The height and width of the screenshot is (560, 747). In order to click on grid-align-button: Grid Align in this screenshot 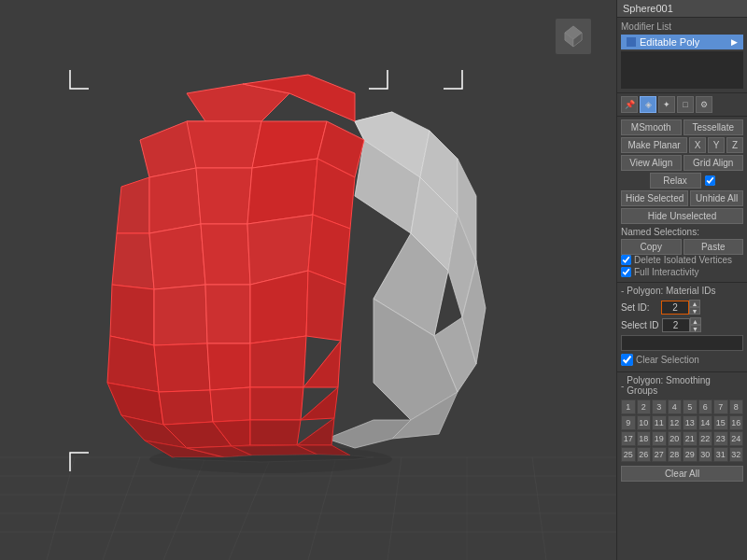, I will do `click(713, 162)`.